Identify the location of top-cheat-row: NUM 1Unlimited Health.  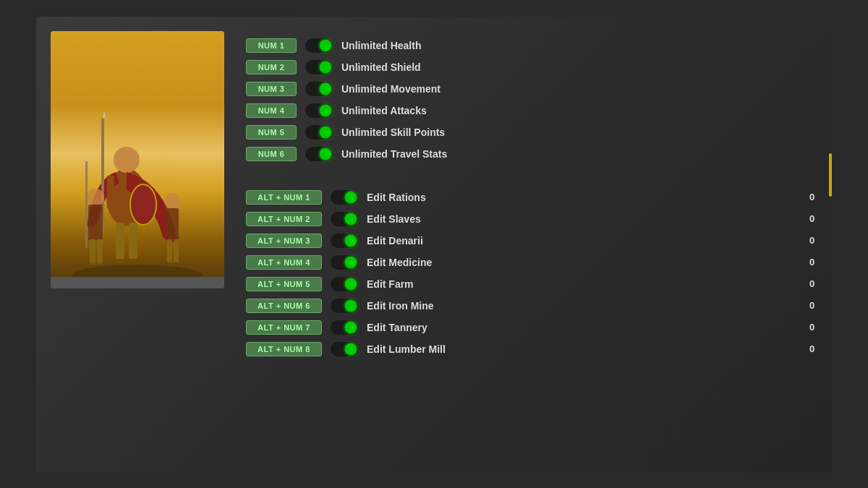
(532, 46).